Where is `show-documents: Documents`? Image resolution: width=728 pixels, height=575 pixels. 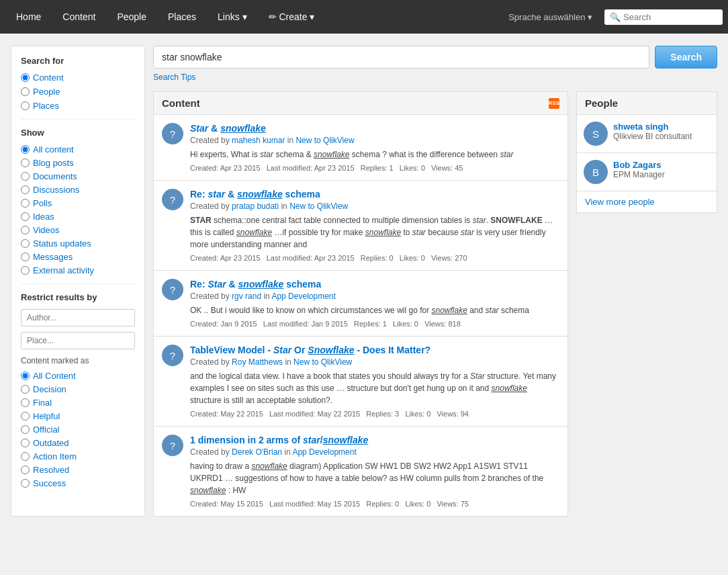
show-documents: Documents is located at coordinates (78, 176).